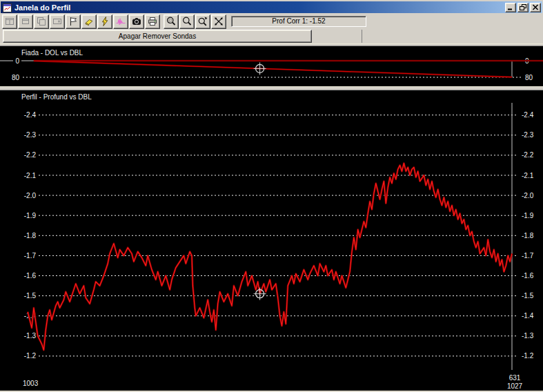 This screenshot has width=543, height=392. What do you see at coordinates (57, 97) in the screenshot?
I see `perfil-chart-title: Perfil - Profund vs DBL` at bounding box center [57, 97].